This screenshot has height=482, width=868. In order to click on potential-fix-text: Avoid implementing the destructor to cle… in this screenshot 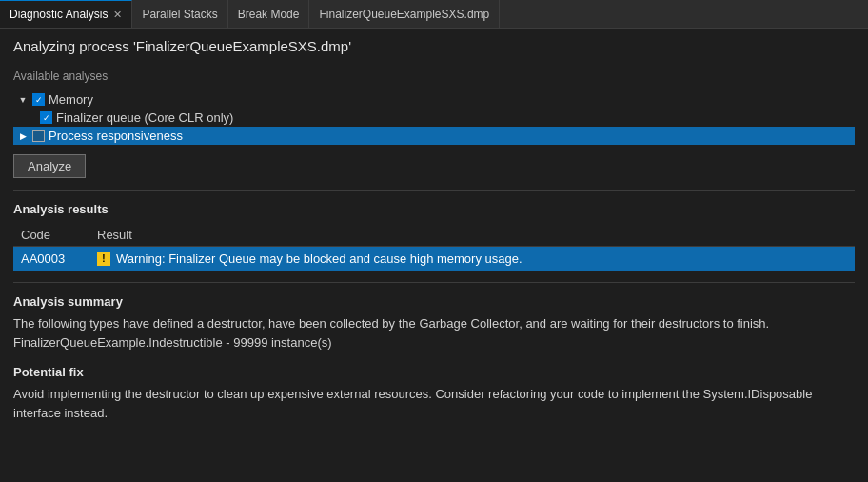, I will do `click(434, 404)`.